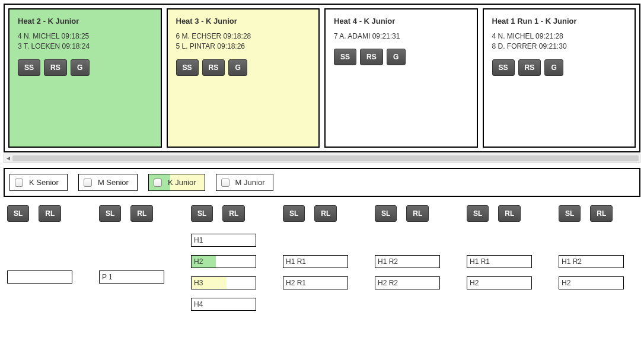  Describe the element at coordinates (224, 283) in the screenshot. I see `lane-cell-h3: H3` at that location.